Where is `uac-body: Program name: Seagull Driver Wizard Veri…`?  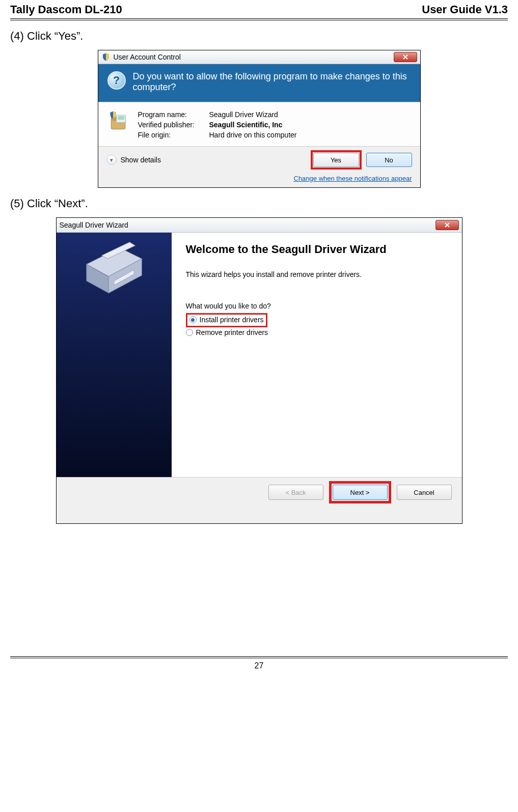 uac-body: Program name: Seagull Driver Wizard Veri… is located at coordinates (259, 124).